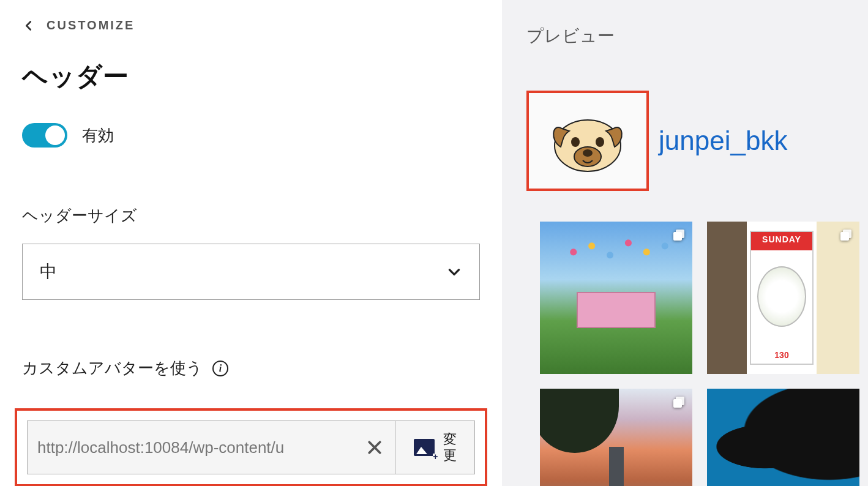 The height and width of the screenshot is (486, 868). What do you see at coordinates (29, 26) in the screenshot?
I see `back-icon` at bounding box center [29, 26].